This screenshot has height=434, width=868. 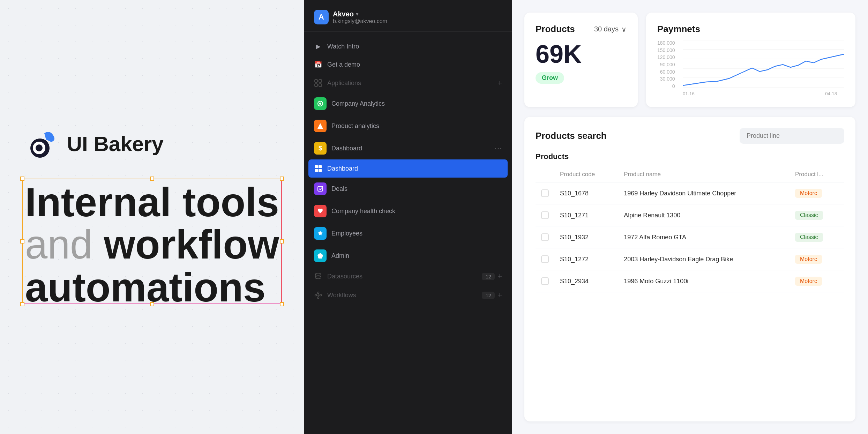 I want to click on payments-title: Paymnets, so click(x=751, y=29).